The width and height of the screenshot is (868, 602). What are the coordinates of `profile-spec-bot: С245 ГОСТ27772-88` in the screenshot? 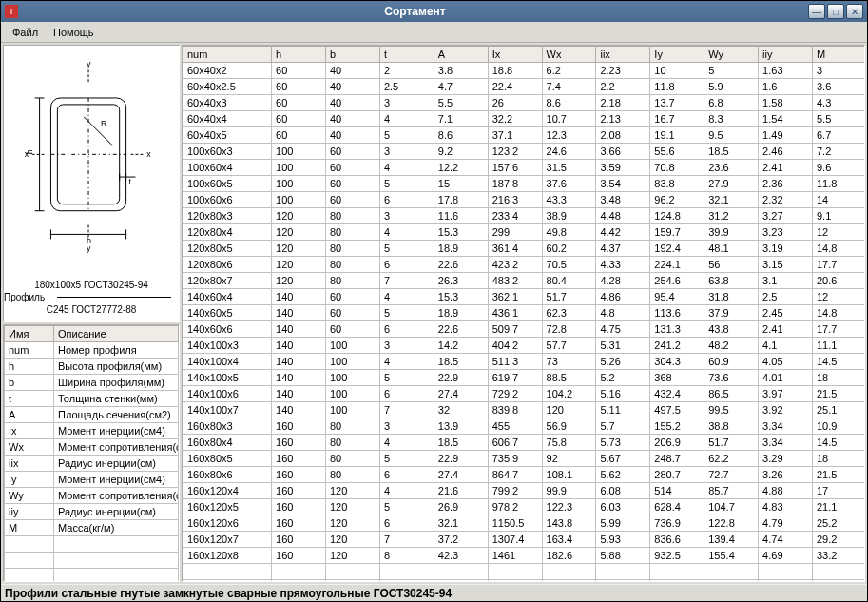 It's located at (91, 310).